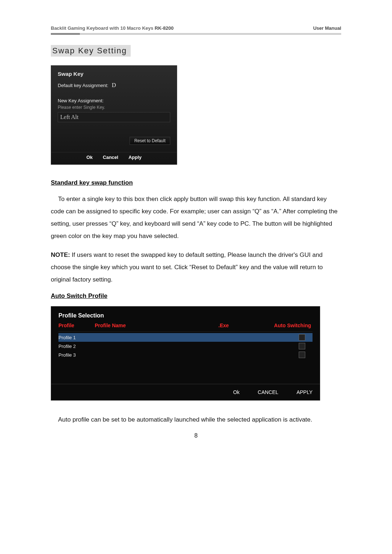  Describe the element at coordinates (196, 420) in the screenshot. I see `paragraph-auto-switch: Auto profile can be set to be automatica…` at that location.